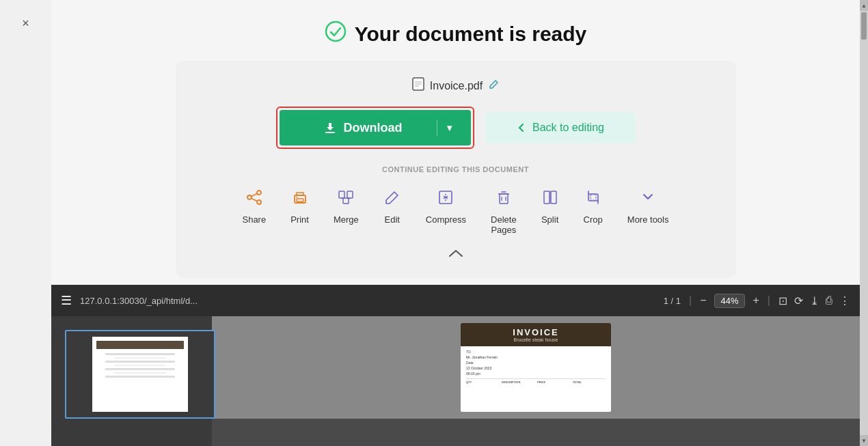  I want to click on fit-page-icon: ⊡, so click(783, 301).